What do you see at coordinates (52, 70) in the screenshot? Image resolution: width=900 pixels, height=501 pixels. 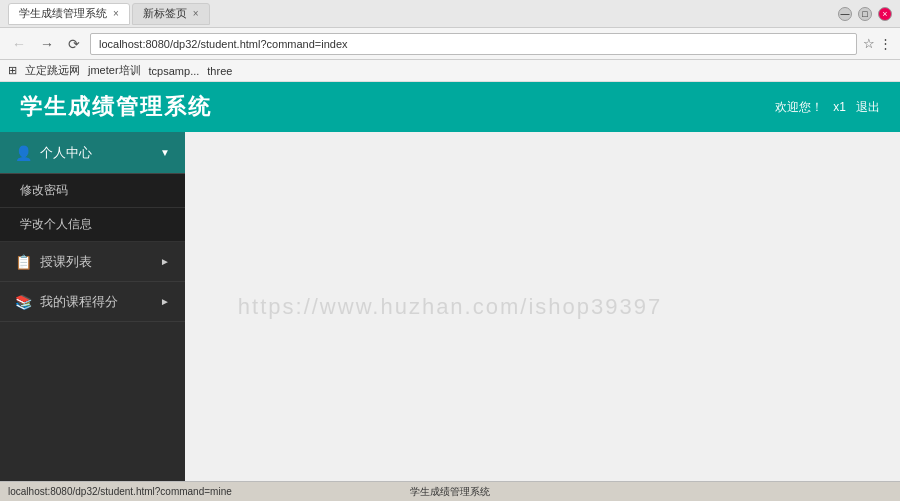 I see `bookmark-0: 立定跳远网` at bounding box center [52, 70].